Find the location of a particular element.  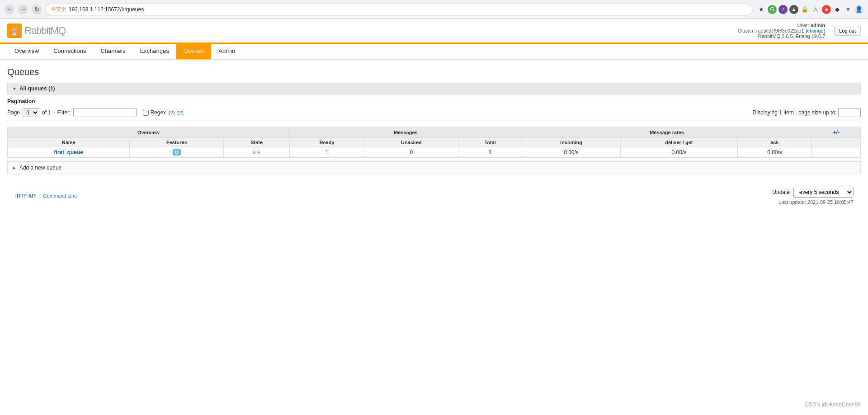

address-bar: 不安全 192.168.1.112:15672/#/queues is located at coordinates (399, 9).